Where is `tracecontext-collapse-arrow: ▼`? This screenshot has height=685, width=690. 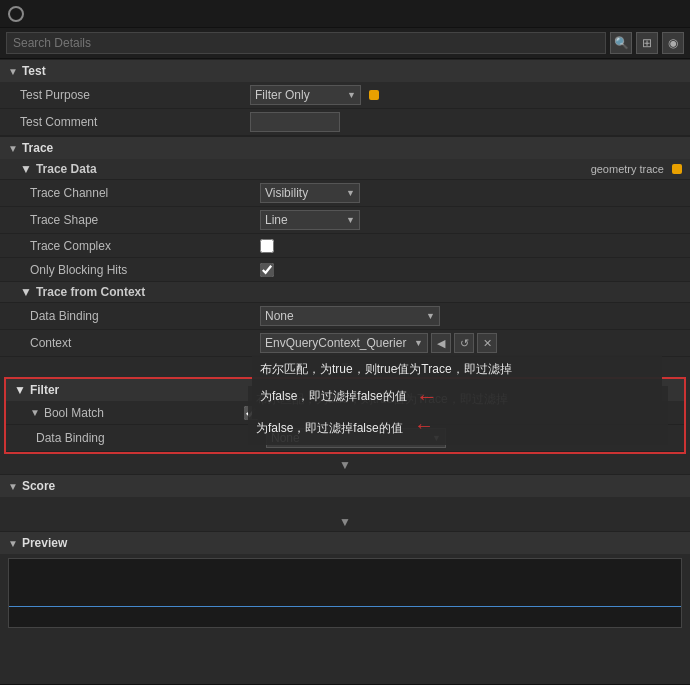 tracecontext-collapse-arrow: ▼ is located at coordinates (26, 292).